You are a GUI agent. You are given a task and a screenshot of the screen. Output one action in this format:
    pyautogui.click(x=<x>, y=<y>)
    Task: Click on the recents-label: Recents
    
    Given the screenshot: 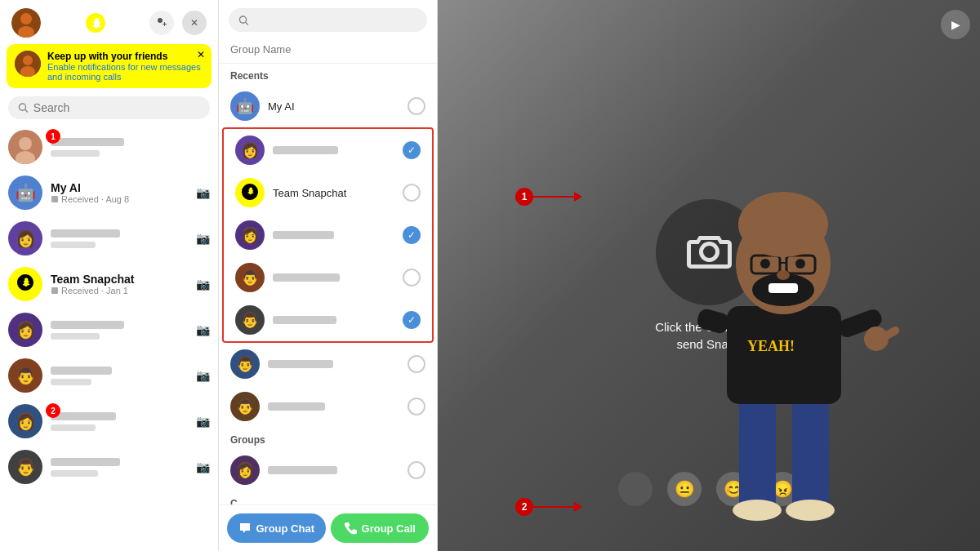 What is the action you would take?
    pyautogui.click(x=328, y=74)
    